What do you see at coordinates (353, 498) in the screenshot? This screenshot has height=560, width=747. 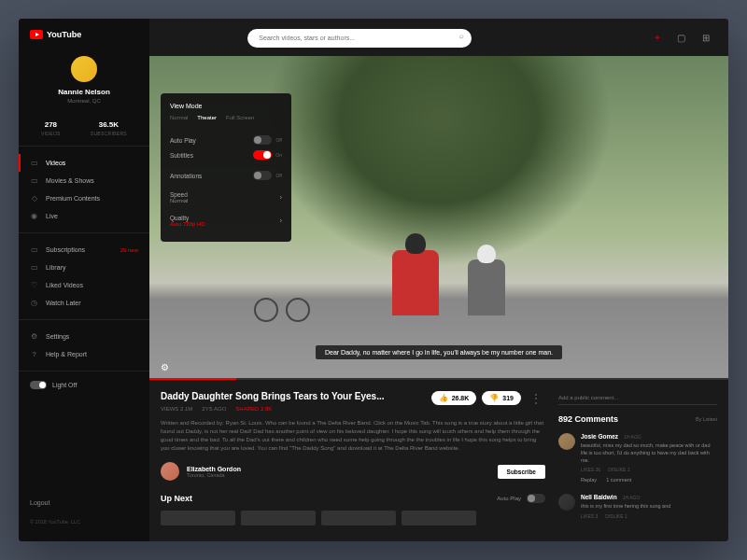 I see `upnext-header: Up Next Auto Play` at bounding box center [353, 498].